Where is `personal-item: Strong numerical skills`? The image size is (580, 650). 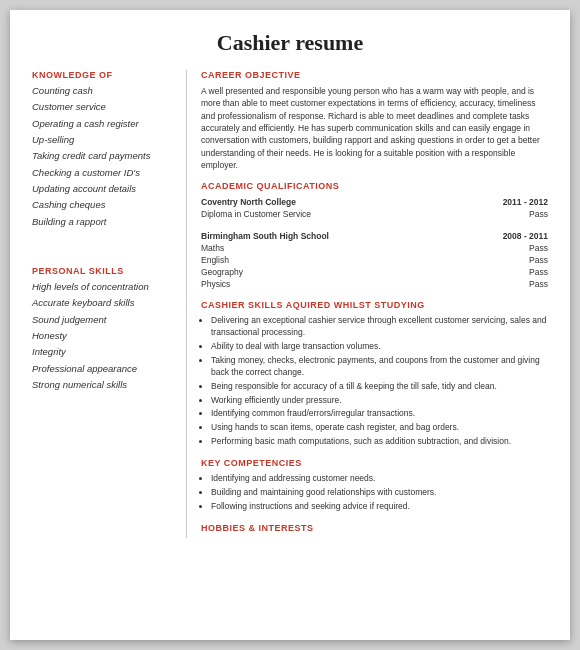
personal-item: Strong numerical skills is located at coordinates (103, 385).